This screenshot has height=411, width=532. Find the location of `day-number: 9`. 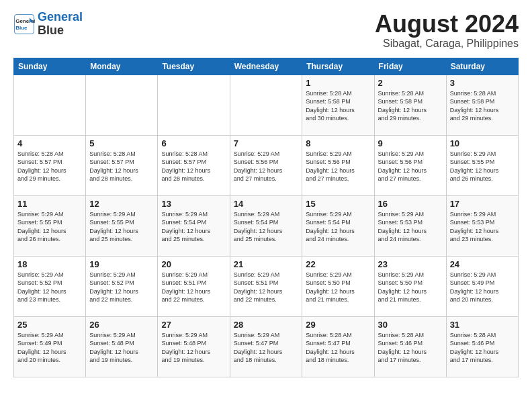

day-number: 9 is located at coordinates (410, 144).